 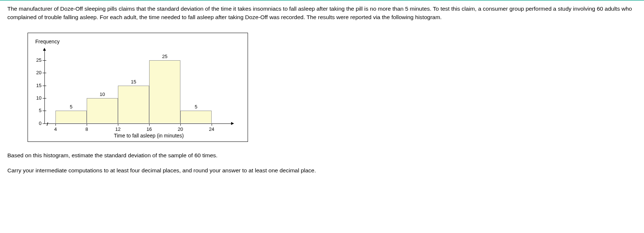 I want to click on x-tick-label: 16, so click(x=149, y=129).